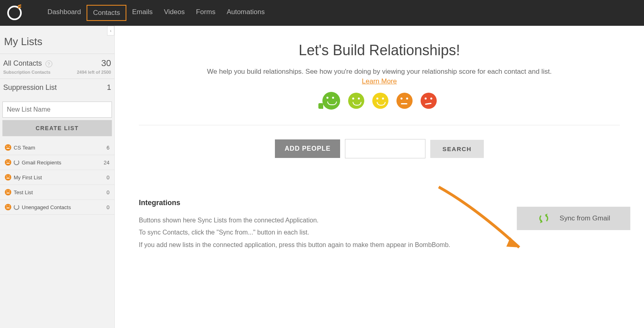  I want to click on divider, so click(379, 125).